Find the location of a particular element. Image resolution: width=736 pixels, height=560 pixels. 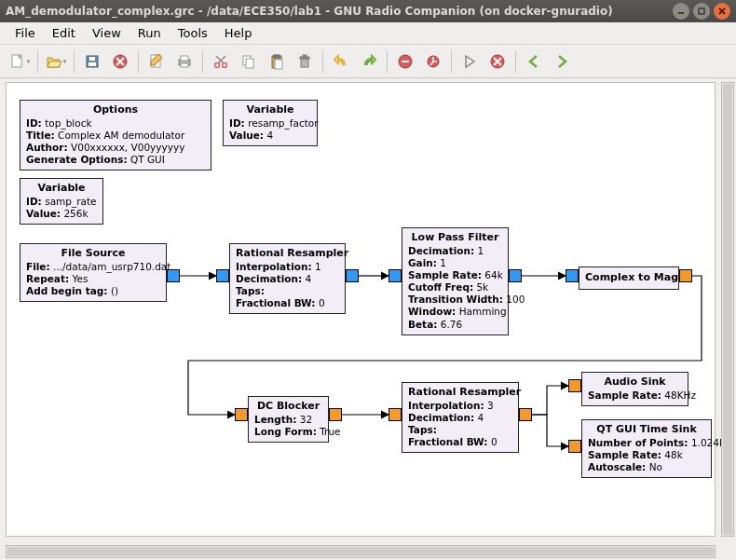

close-button is located at coordinates (722, 11).